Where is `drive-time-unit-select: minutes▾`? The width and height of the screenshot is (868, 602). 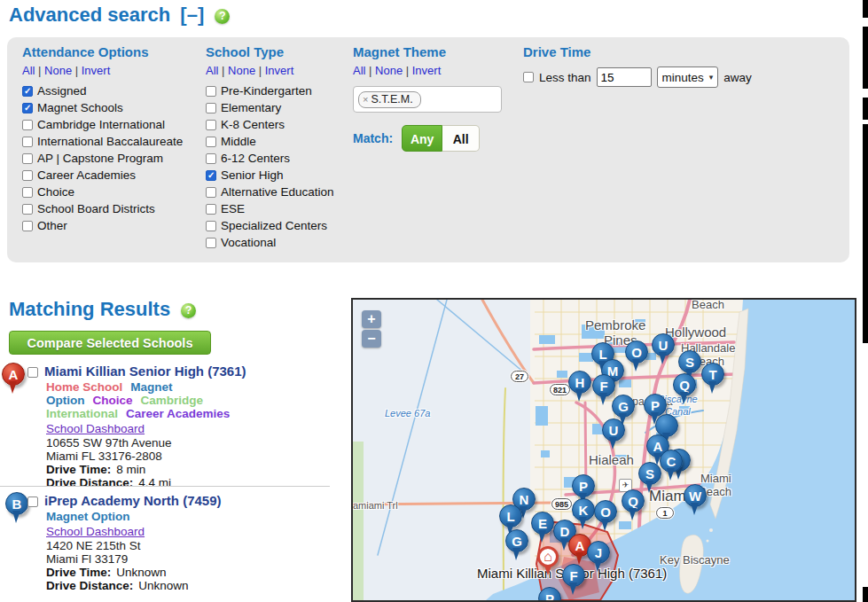
drive-time-unit-select: minutes▾ is located at coordinates (688, 77).